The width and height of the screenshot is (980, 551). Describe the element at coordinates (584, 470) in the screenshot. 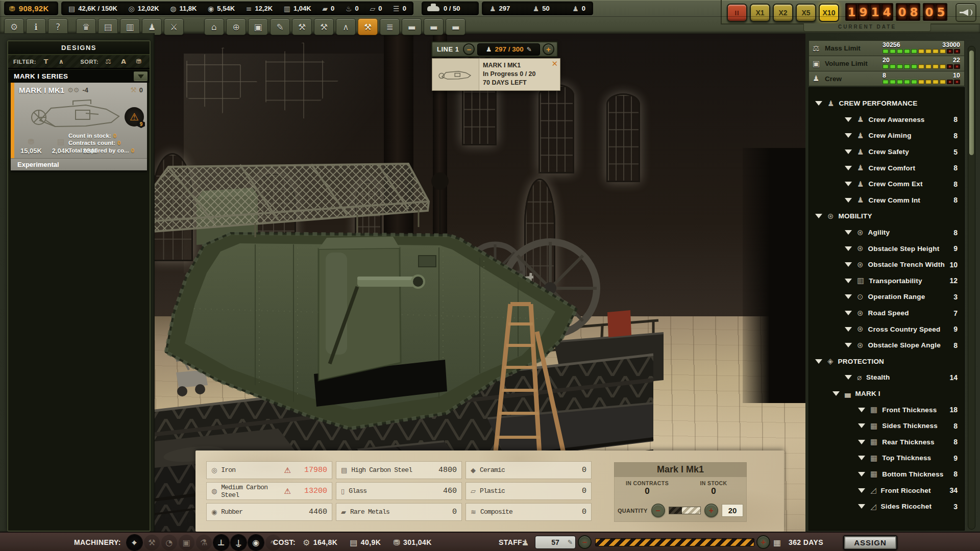

I see `material-value: 0` at that location.